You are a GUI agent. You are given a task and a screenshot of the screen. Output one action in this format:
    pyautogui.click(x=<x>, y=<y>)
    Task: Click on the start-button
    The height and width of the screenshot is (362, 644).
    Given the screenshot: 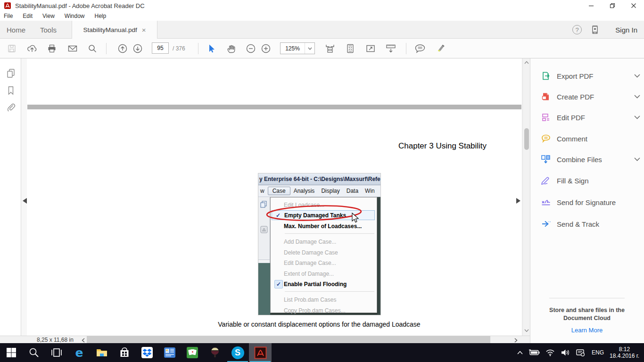 What is the action you would take?
    pyautogui.click(x=11, y=353)
    